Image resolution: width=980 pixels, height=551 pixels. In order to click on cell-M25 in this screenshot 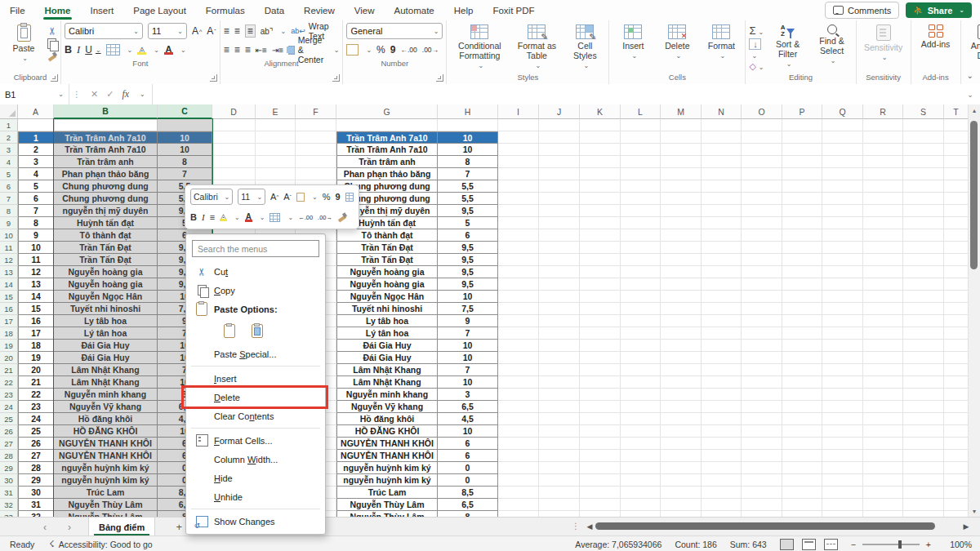, I will do `click(681, 420)`.